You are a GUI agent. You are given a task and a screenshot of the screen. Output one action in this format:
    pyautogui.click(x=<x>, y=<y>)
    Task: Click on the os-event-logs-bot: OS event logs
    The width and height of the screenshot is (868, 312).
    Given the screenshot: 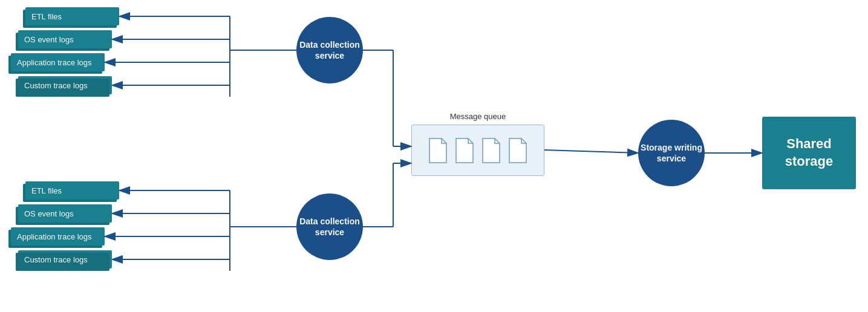 What is the action you would take?
    pyautogui.click(x=65, y=213)
    